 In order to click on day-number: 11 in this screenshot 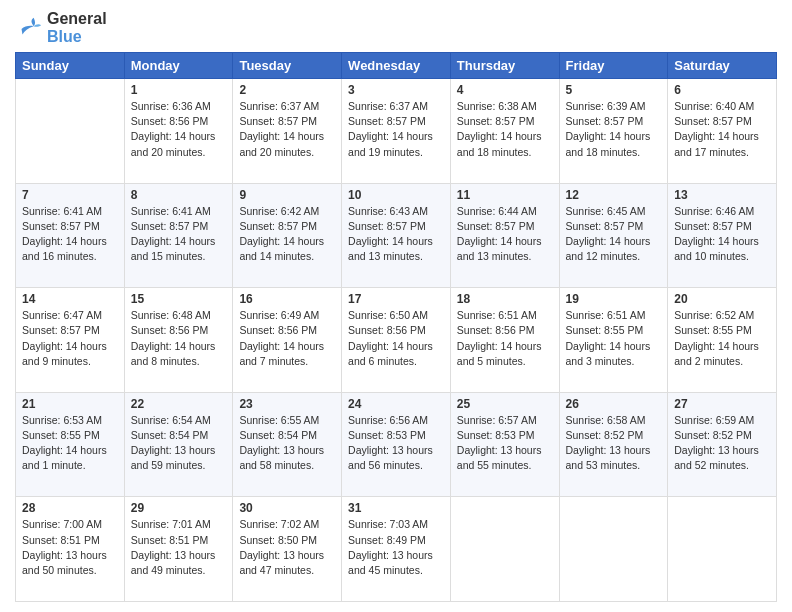, I will do `click(505, 195)`.